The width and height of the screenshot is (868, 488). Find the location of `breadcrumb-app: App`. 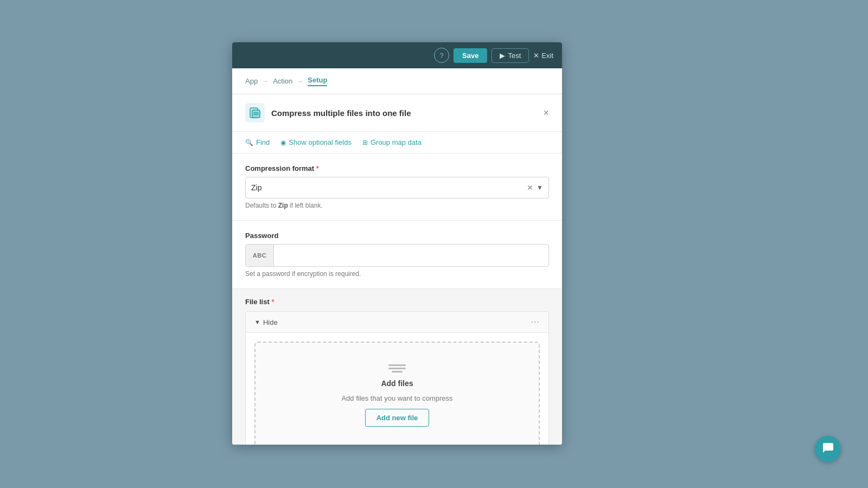

breadcrumb-app: App is located at coordinates (252, 81).